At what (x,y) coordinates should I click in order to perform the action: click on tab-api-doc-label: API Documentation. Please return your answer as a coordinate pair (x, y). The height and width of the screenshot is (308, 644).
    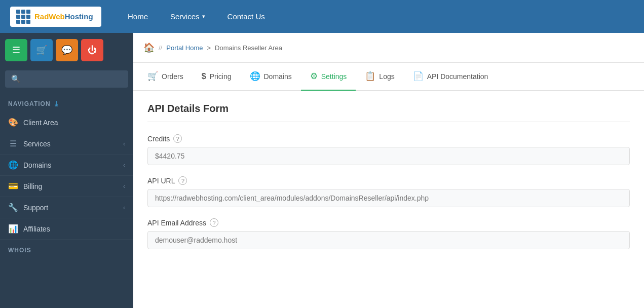
    Looking at the image, I should click on (458, 76).